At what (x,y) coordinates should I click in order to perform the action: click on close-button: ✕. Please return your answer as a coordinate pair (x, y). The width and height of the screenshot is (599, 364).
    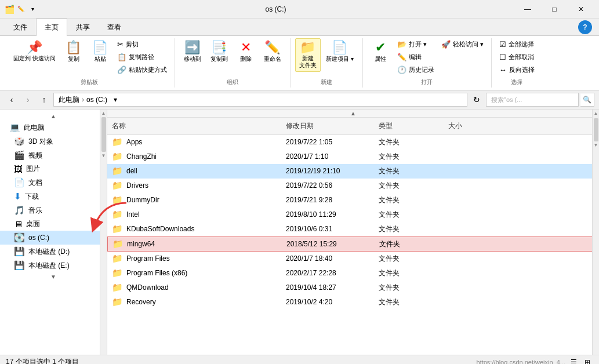
    Looking at the image, I should click on (581, 9).